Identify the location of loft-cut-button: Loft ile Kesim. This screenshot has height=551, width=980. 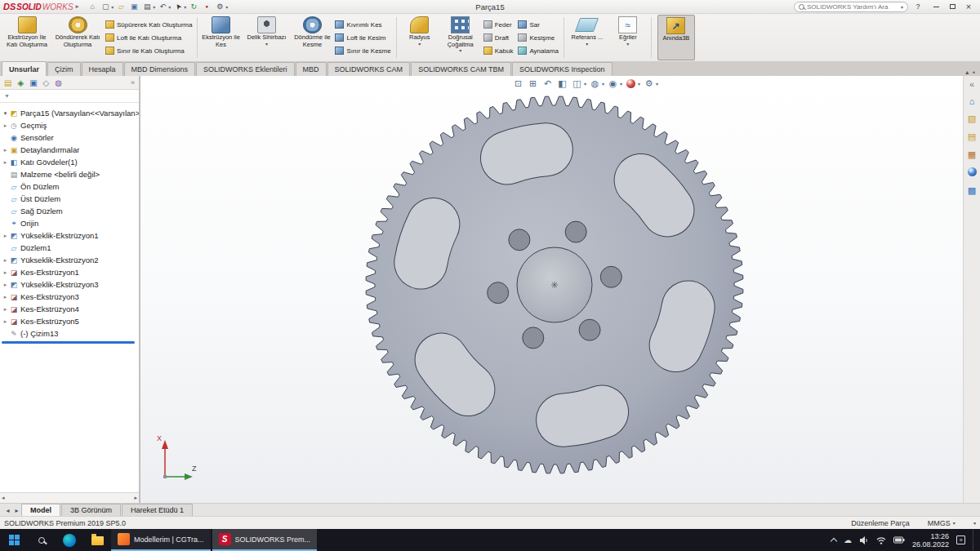
(363, 38).